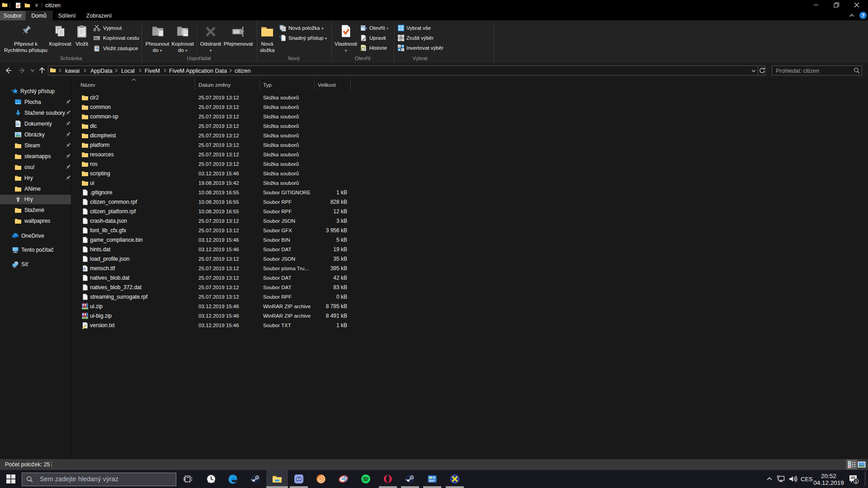 This screenshot has height=488, width=868. Describe the element at coordinates (856, 482) in the screenshot. I see `svg-text: 1` at that location.